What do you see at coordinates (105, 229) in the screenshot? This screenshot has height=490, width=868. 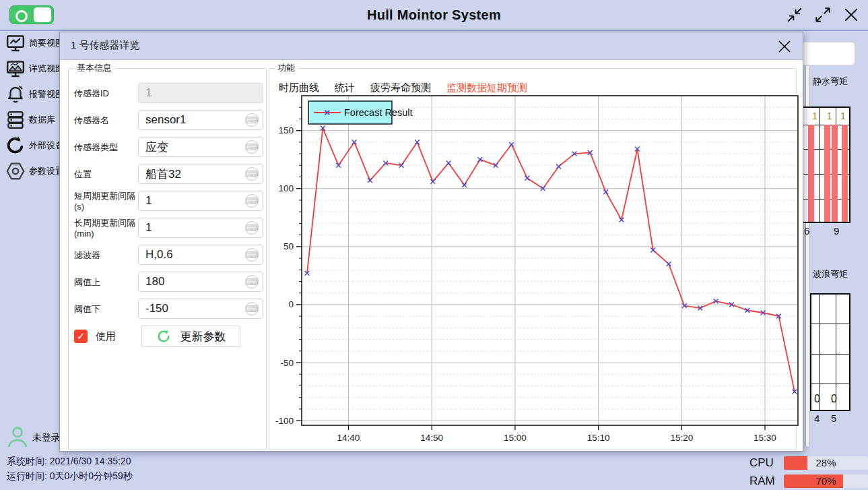 I see `field-label: 长周期更新间隔(min)` at bounding box center [105, 229].